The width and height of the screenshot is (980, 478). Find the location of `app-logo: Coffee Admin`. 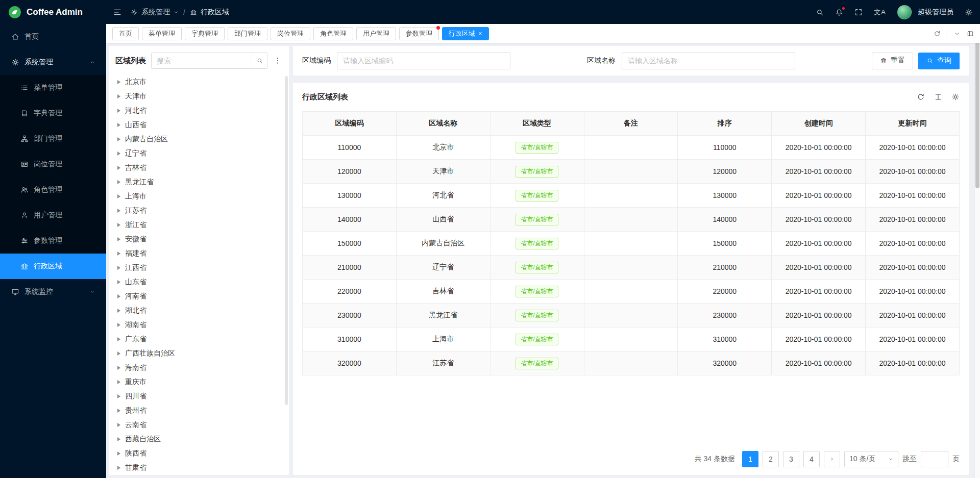

app-logo: Coffee Admin is located at coordinates (53, 12).